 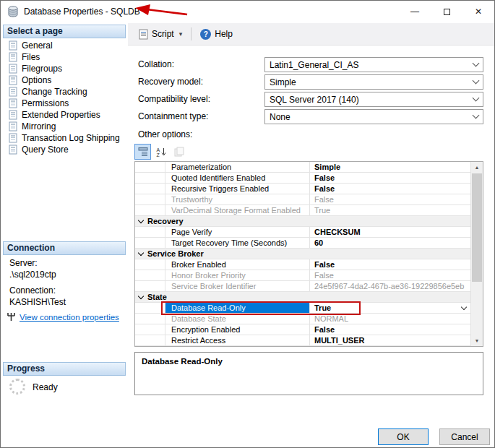 What do you see at coordinates (160, 34) in the screenshot?
I see `script-button: Script ▾` at bounding box center [160, 34].